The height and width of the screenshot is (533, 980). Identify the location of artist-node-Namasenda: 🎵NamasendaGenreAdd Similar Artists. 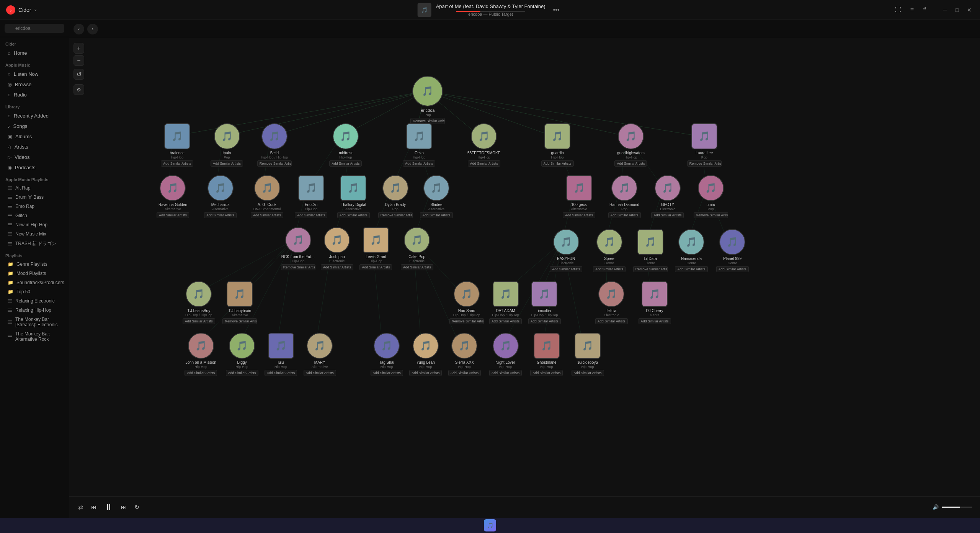
(691, 250).